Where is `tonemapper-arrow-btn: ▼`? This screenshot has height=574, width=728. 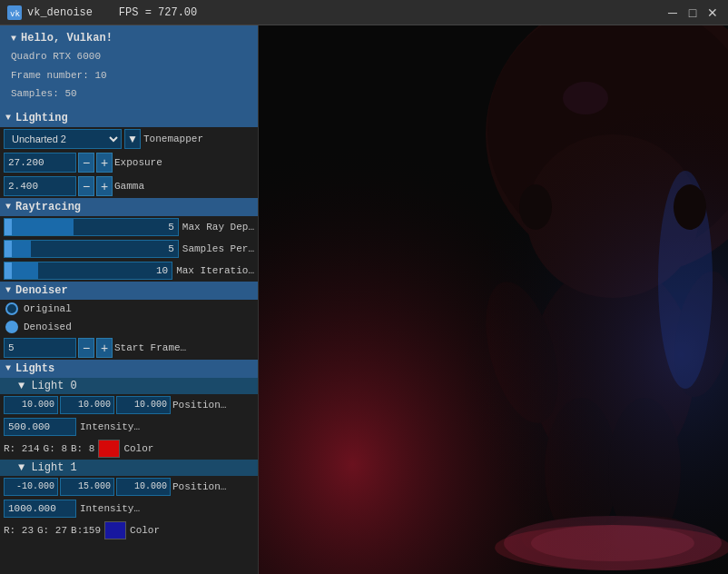 tonemapper-arrow-btn: ▼ is located at coordinates (133, 139).